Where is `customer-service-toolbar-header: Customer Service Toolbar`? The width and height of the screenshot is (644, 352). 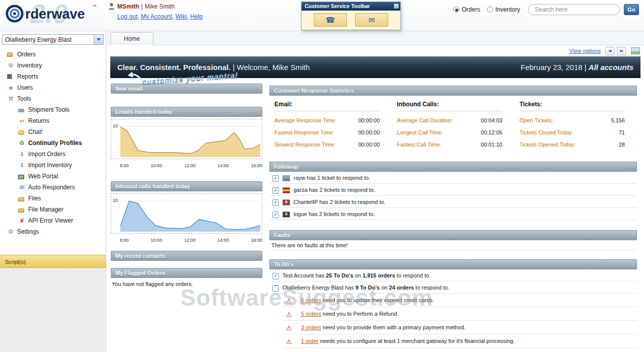
customer-service-toolbar-header: Customer Service Toolbar is located at coordinates (351, 6).